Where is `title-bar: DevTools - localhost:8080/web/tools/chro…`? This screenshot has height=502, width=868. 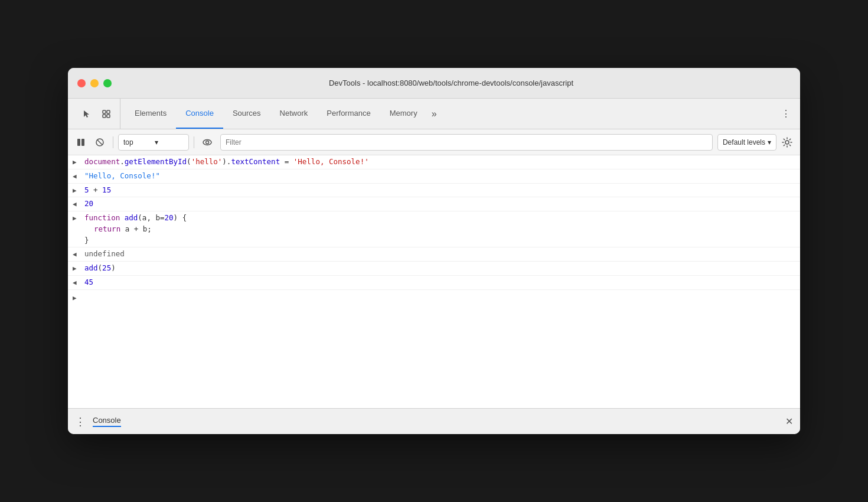 title-bar: DevTools - localhost:8080/web/tools/chro… is located at coordinates (434, 83).